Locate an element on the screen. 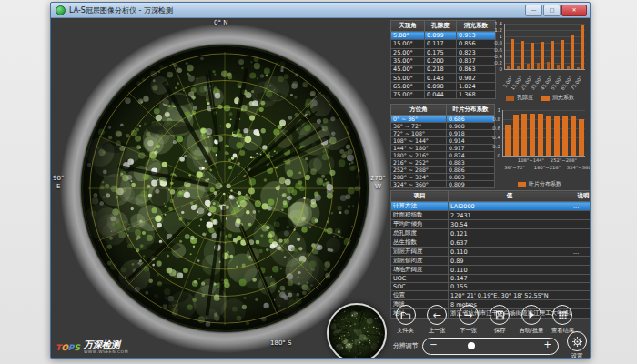 The image size is (637, 364). column-header: 孔隙度 is located at coordinates (440, 26).